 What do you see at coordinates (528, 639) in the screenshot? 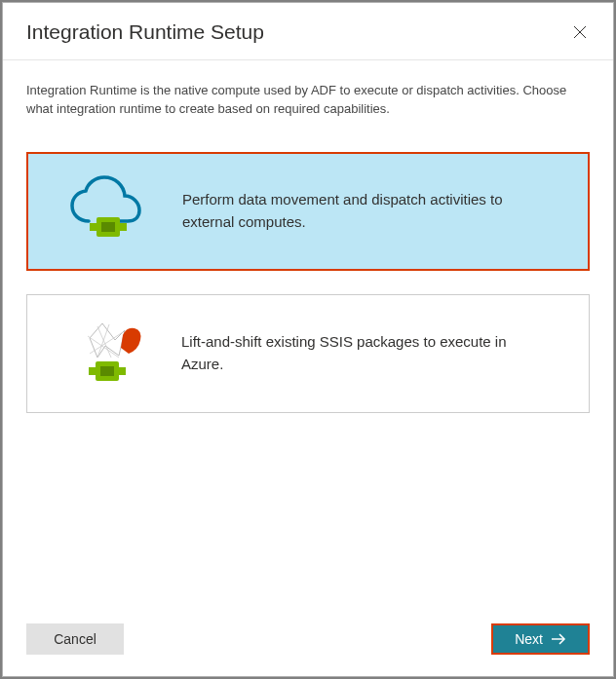
I see `next-button-label: Next` at bounding box center [528, 639].